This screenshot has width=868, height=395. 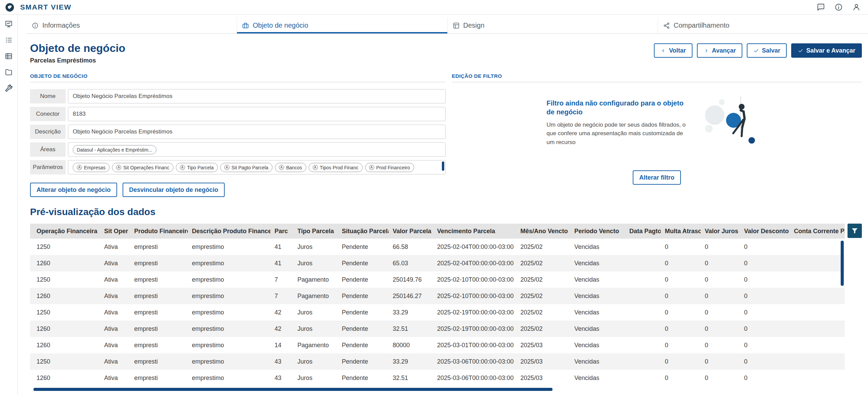 What do you see at coordinates (667, 26) in the screenshot?
I see `share-icon` at bounding box center [667, 26].